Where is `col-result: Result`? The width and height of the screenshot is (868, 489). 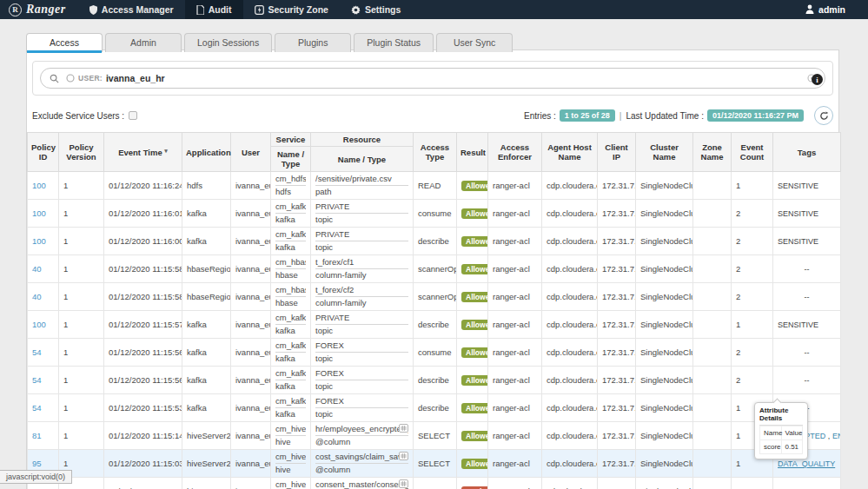 col-result: Result is located at coordinates (473, 153).